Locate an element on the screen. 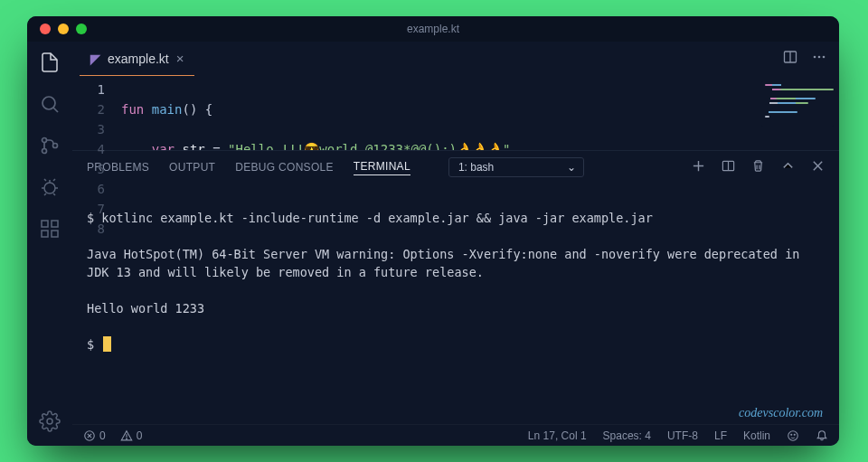 This screenshot has height=462, width=868. status-encoding: UTF-8 is located at coordinates (683, 436).